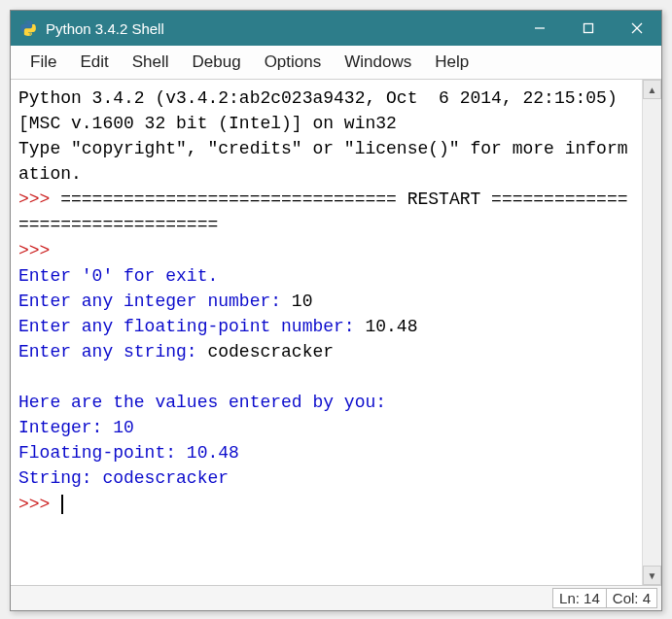  What do you see at coordinates (113, 352) in the screenshot?
I see `console-segment: Enter any string:` at bounding box center [113, 352].